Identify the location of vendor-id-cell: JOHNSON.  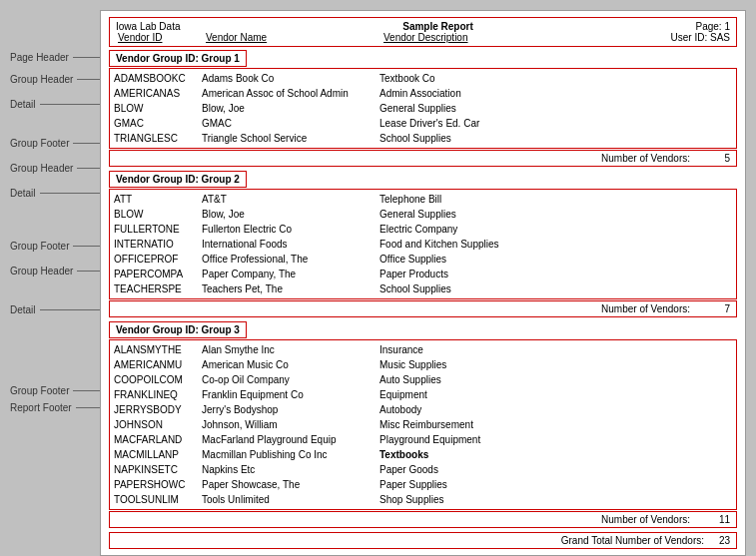
(154, 425).